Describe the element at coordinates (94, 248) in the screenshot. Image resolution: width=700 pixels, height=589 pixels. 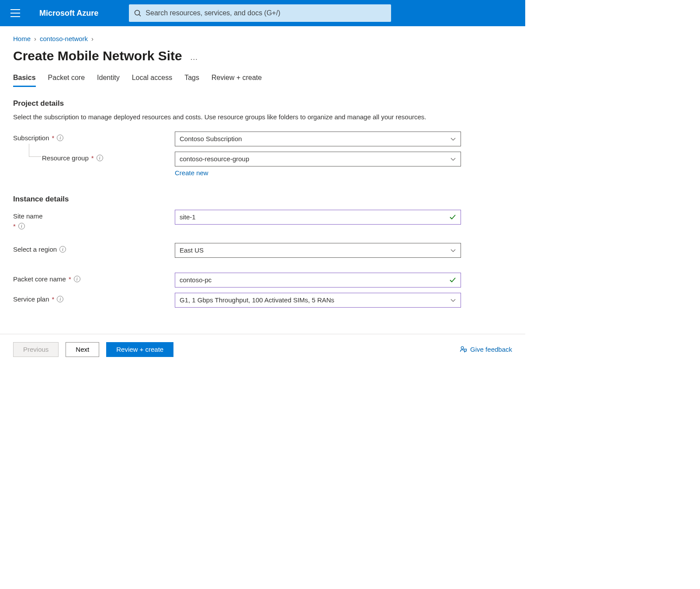
I see `region-label: Select a region i` at that location.